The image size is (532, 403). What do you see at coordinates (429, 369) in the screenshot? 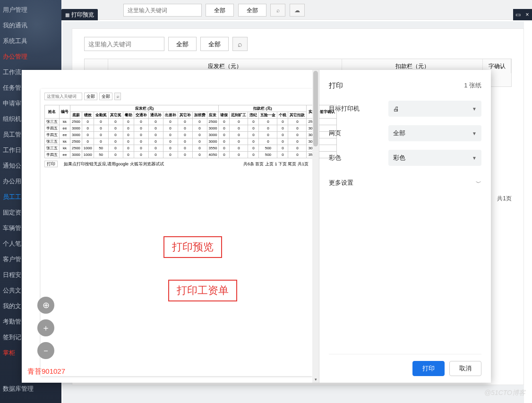
I see `print-button: 打印` at bounding box center [429, 369].